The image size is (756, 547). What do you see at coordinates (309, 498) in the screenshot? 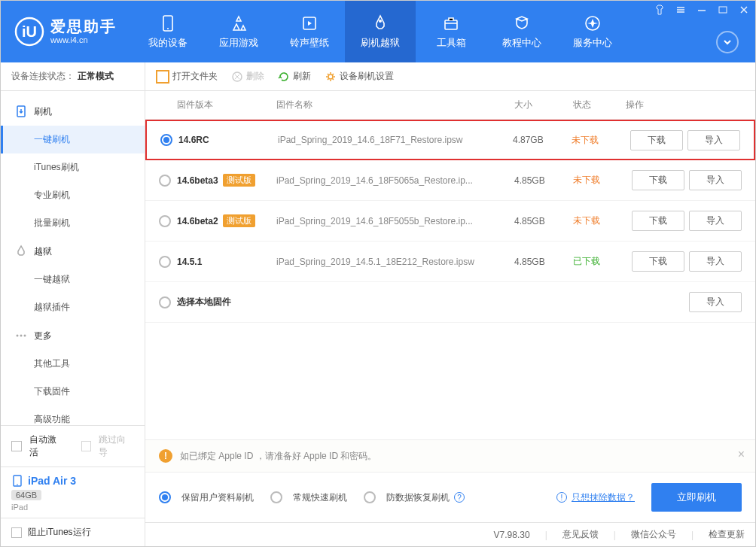
I see `flash-option-1: 常规快速刷机` at bounding box center [309, 498].